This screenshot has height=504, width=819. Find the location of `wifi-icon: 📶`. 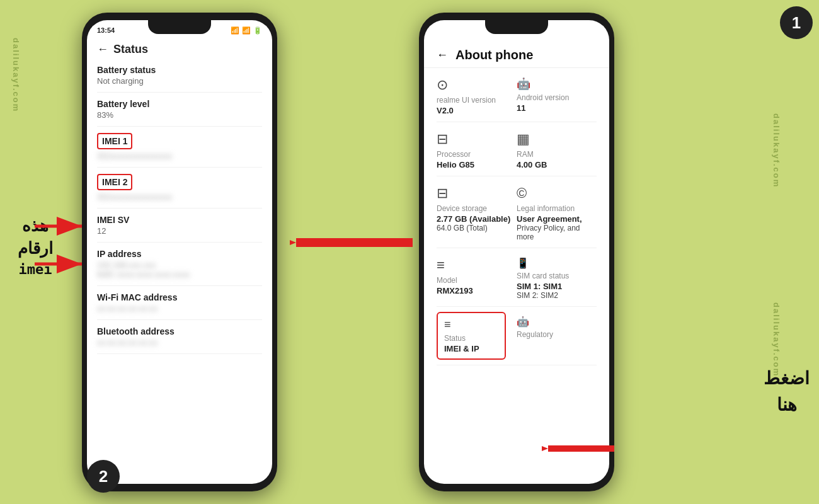

wifi-icon: 📶 is located at coordinates (235, 30).